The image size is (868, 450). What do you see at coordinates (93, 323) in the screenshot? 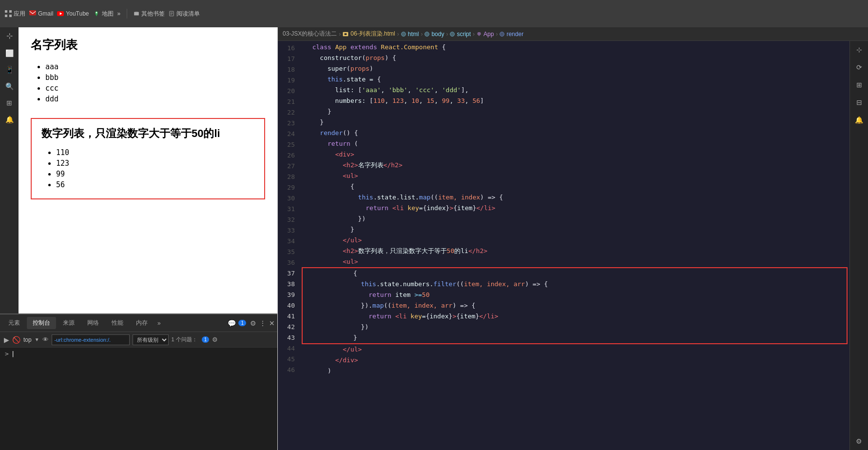
I see `tab-network: 网络` at bounding box center [93, 323].